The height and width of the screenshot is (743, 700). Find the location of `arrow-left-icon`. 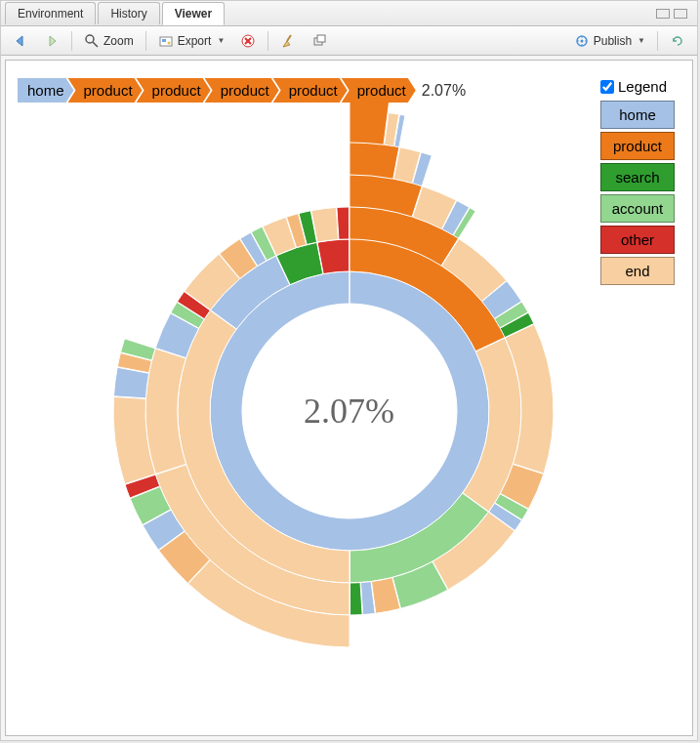

arrow-left-icon is located at coordinates (21, 41).